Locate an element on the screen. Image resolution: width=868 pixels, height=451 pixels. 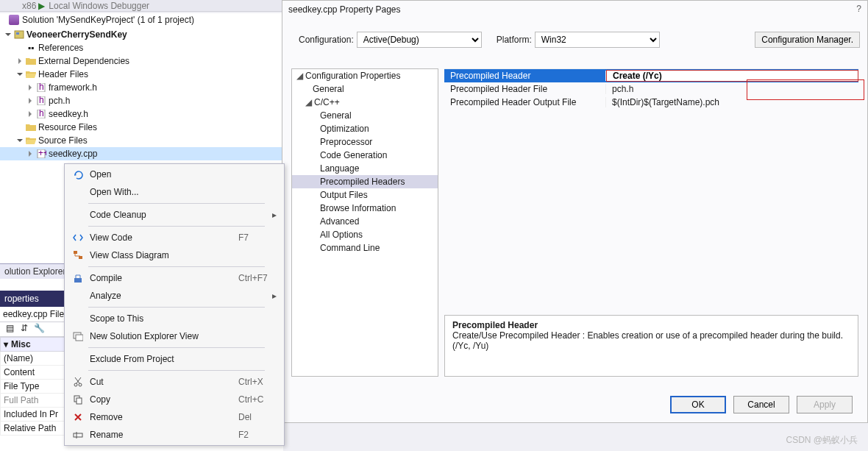
file-label: seedkey.cpp is located at coordinates (74, 154).